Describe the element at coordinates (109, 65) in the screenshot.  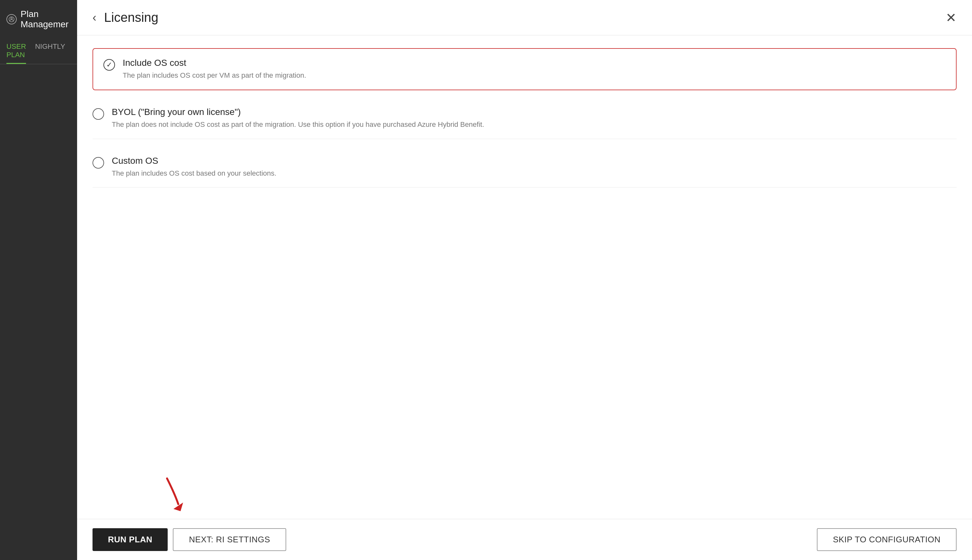
I see `checkmark-icon: ✓` at that location.